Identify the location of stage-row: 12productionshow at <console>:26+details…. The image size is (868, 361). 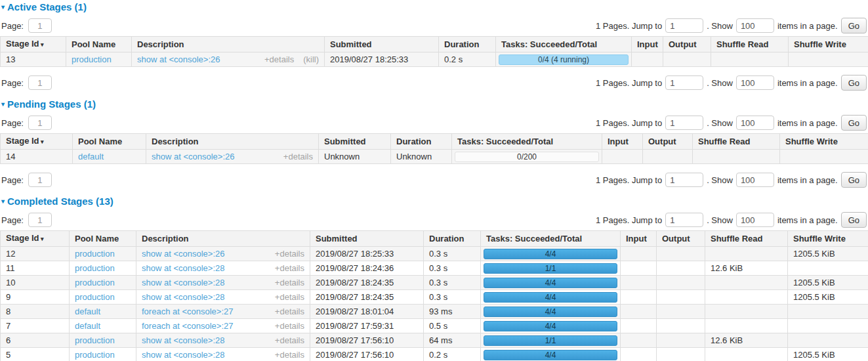
(434, 254).